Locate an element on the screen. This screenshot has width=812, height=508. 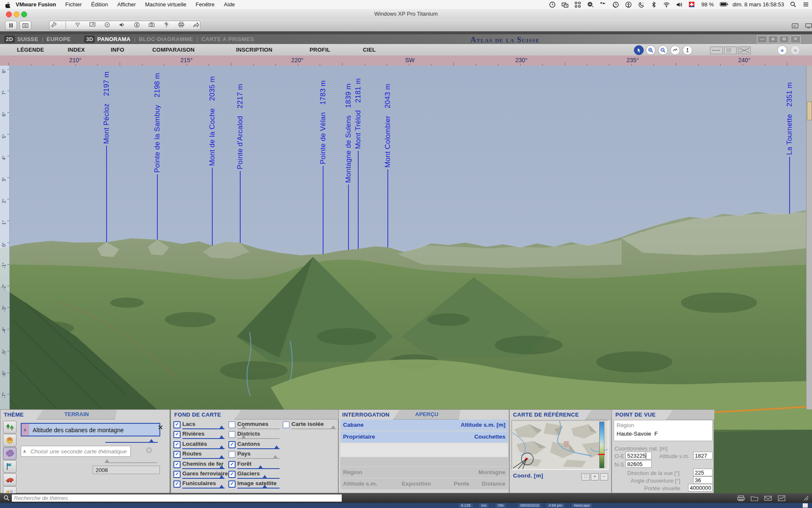
displays-icon is located at coordinates (565, 5).